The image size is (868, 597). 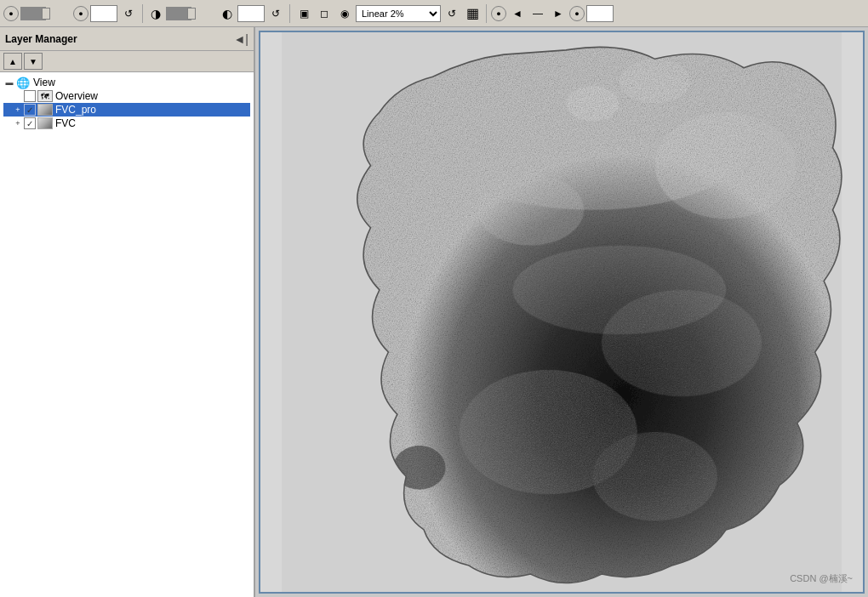 I want to click on fvc-layer-icon, so click(x=45, y=123).